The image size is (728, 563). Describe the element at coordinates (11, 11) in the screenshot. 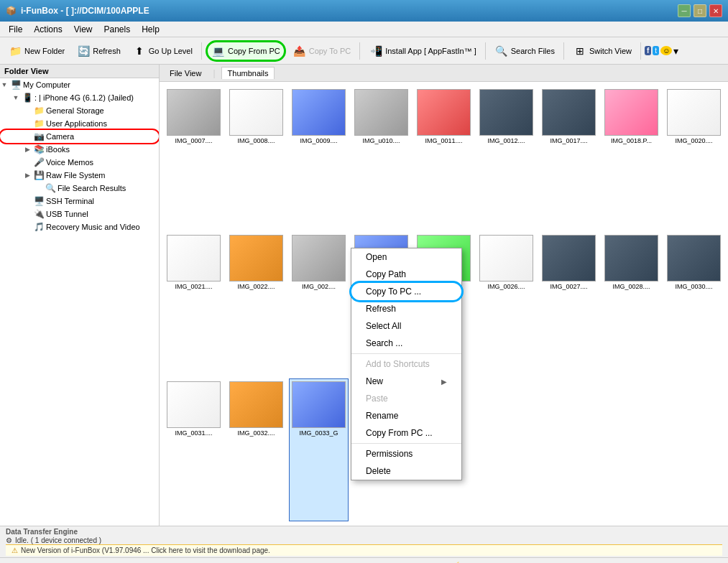

I see `app-icon: 📦` at that location.